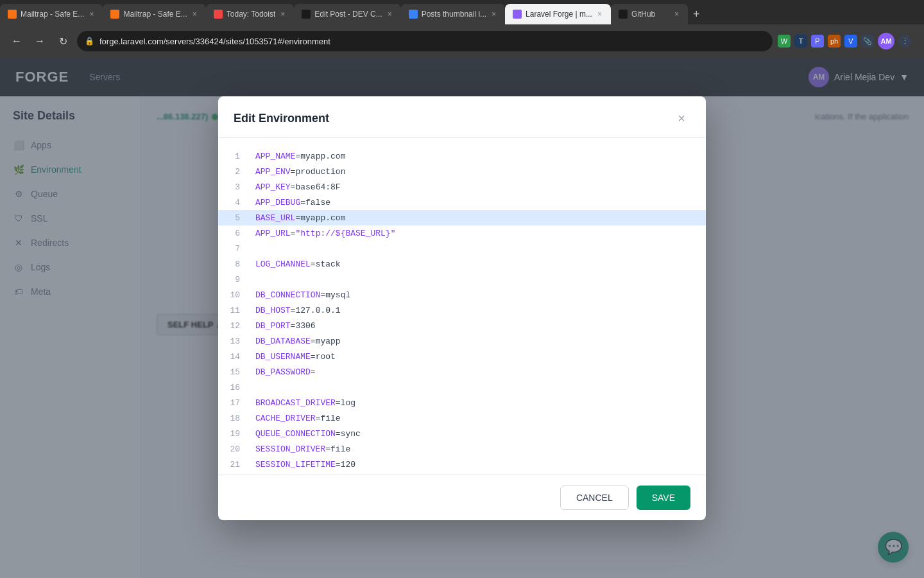 The width and height of the screenshot is (924, 578). What do you see at coordinates (478, 203) in the screenshot?
I see `line-content: APP_DEBUG=false` at bounding box center [478, 203].